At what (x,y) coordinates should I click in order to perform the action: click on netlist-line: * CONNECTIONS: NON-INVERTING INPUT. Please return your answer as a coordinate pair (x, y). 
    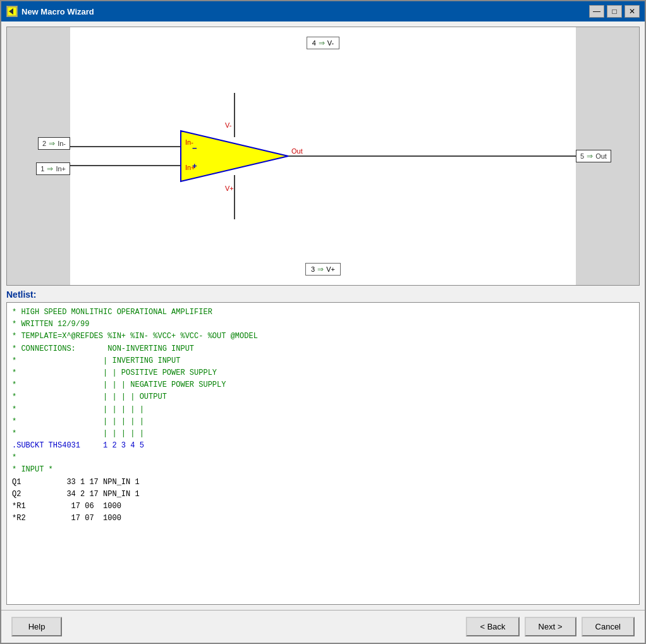
    Looking at the image, I should click on (323, 349).